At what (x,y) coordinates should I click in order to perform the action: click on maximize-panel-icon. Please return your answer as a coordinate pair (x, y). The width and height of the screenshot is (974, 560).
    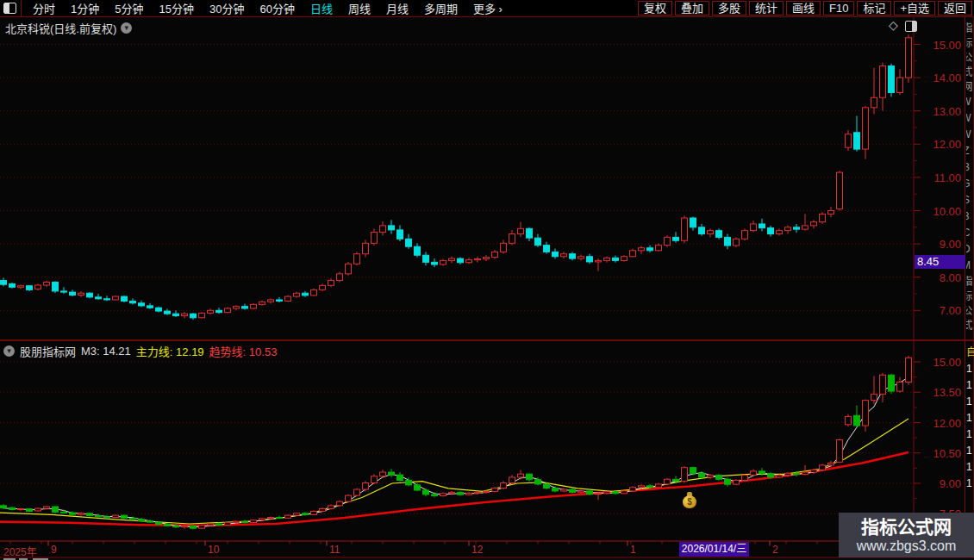
    Looking at the image, I should click on (911, 26).